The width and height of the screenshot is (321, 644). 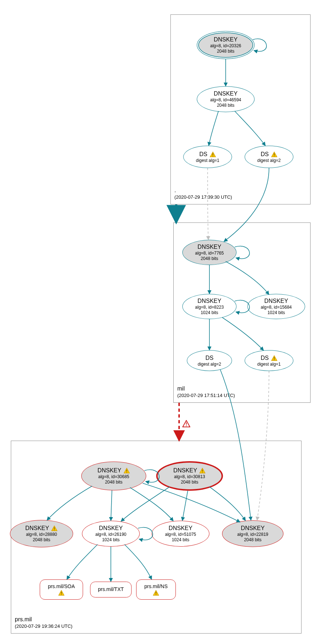 I want to click on zone-mil-label: mil (2020-07-29 17:51:14 UTC), so click(x=206, y=392).